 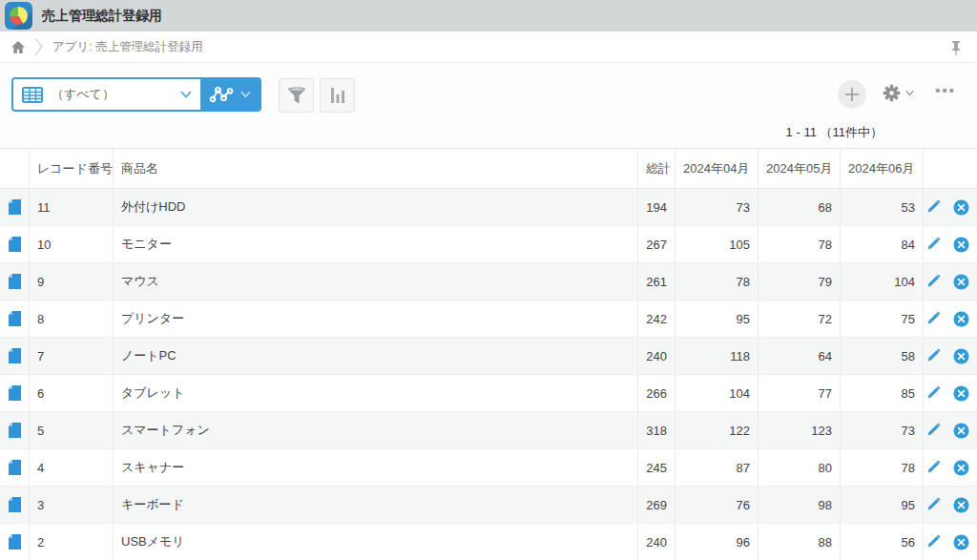 I want to click on cell-record-no: 2, so click(x=71, y=542).